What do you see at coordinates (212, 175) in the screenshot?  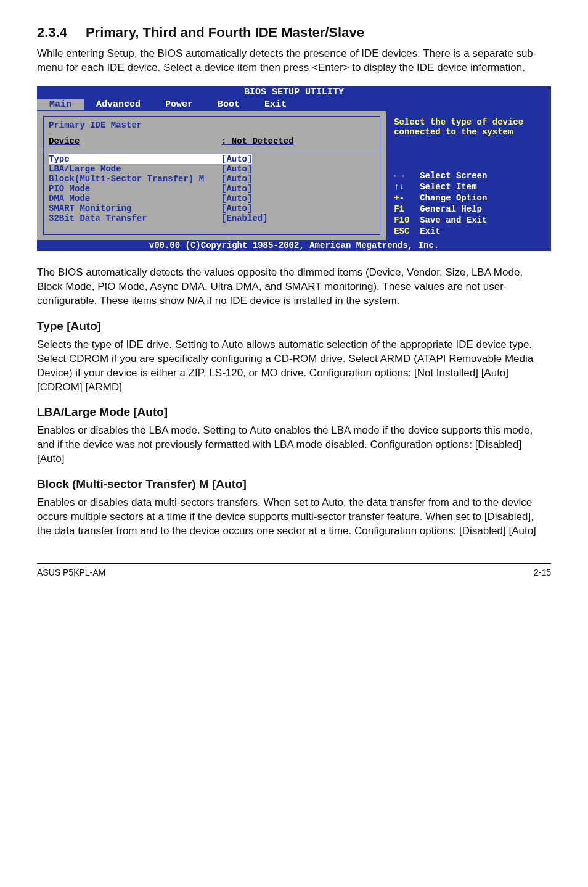 I see `bios-left-panel: Primary IDE Master Device : Not Detected…` at bounding box center [212, 175].